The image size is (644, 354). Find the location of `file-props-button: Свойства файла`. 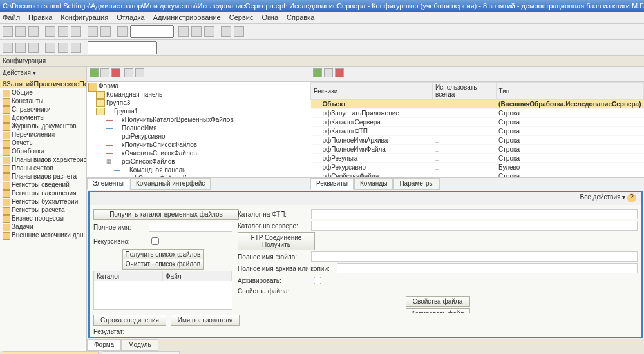

file-props-button: Свойства файла is located at coordinates (438, 302).